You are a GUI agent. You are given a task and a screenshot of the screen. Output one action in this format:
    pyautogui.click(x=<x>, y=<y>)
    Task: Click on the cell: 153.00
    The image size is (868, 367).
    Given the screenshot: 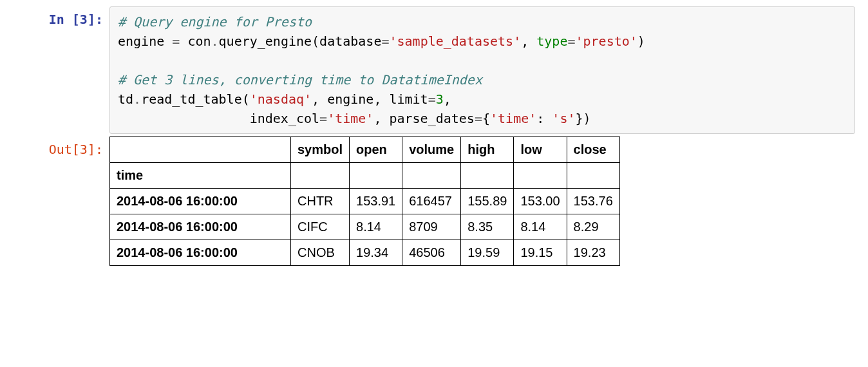 What is the action you would take?
    pyautogui.click(x=540, y=202)
    